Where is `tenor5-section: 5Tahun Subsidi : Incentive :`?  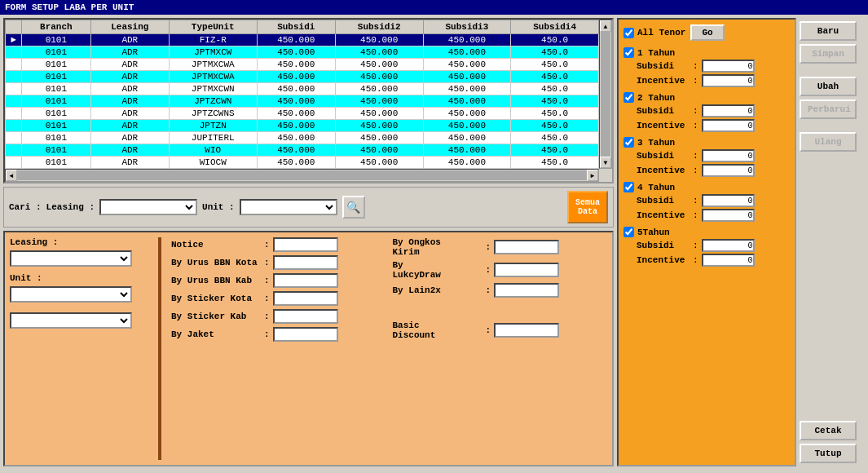
tenor5-section: 5Tahun Subsidi : Incentive : is located at coordinates (707, 248).